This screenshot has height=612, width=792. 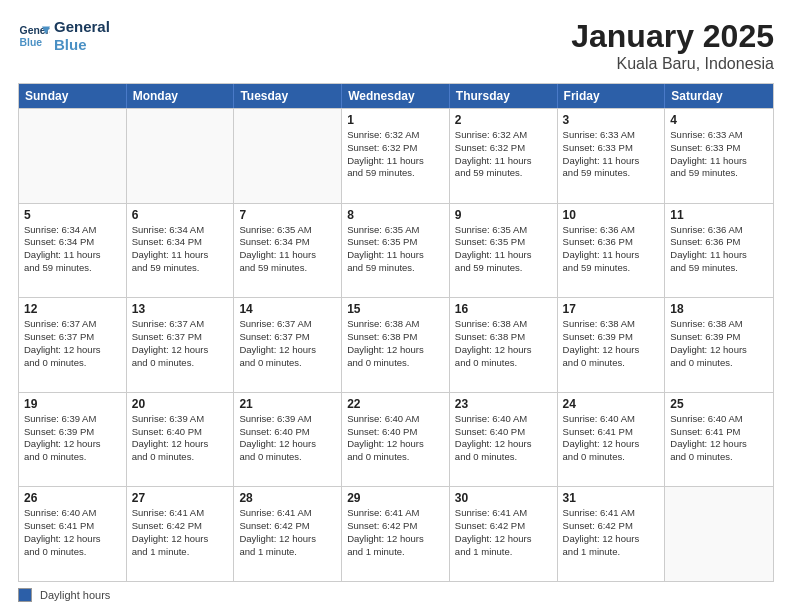 I want to click on calendar-day-cell: 9Sunrise: 6:35 AM Sunset: 6:35 PM Daylig…, so click(x=504, y=251).